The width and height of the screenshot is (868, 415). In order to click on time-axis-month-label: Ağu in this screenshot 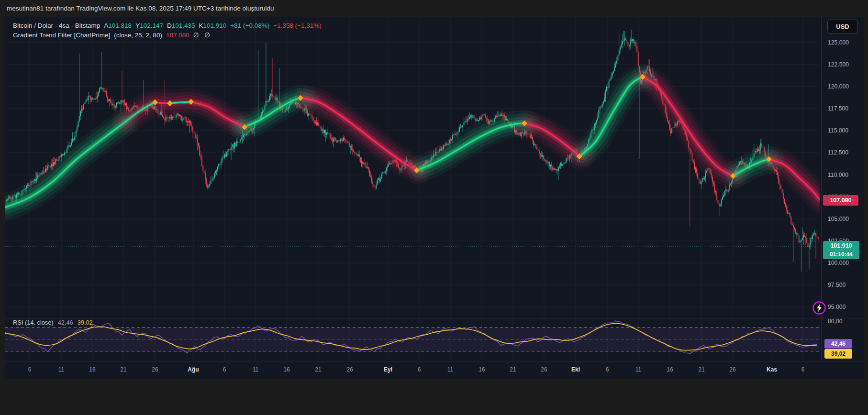, I will do `click(193, 370)`.